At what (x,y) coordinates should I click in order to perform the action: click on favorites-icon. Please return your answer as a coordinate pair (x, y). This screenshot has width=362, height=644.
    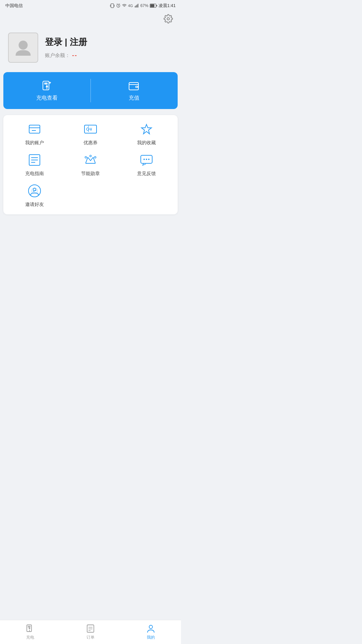
    Looking at the image, I should click on (146, 129).